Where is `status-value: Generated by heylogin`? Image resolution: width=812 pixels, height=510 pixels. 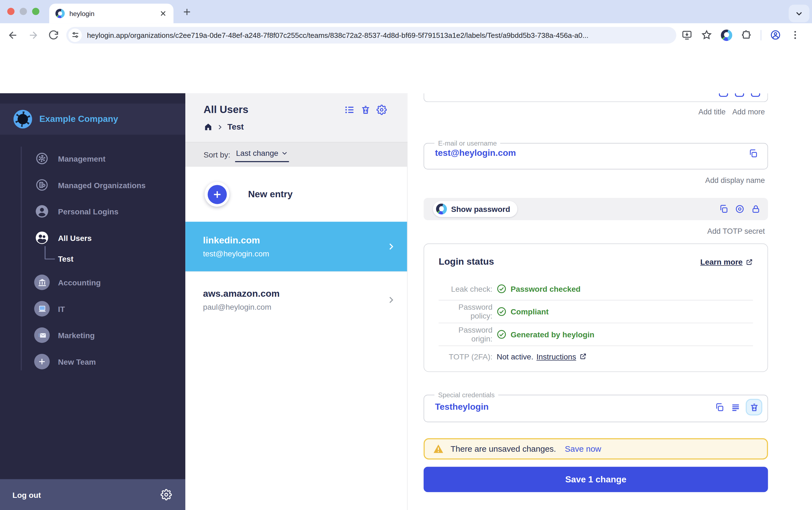
status-value: Generated by heylogin is located at coordinates (552, 334).